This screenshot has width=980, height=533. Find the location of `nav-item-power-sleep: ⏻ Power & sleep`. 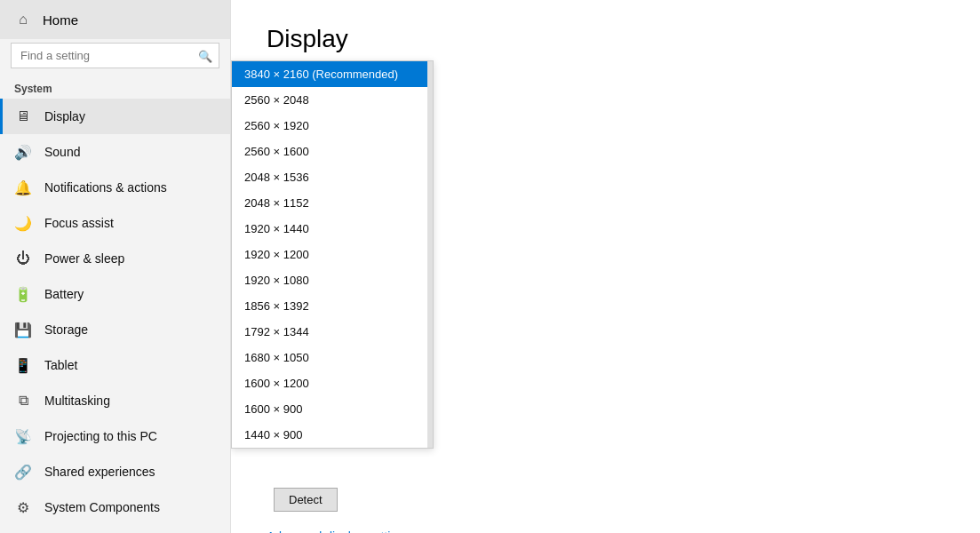

nav-item-power-sleep: ⏻ Power & sleep is located at coordinates (116, 259).